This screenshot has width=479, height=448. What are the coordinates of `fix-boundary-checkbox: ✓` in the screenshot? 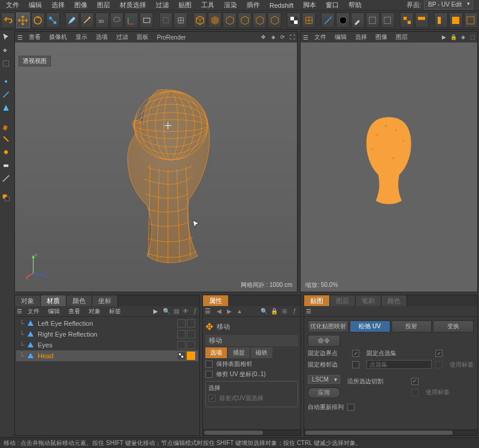 It's located at (356, 353).